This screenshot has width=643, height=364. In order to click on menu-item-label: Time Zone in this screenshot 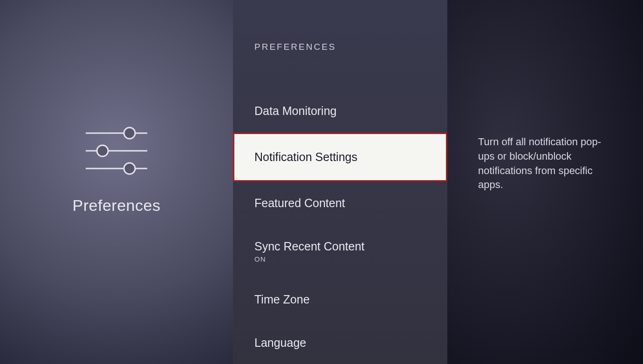, I will do `click(282, 299)`.